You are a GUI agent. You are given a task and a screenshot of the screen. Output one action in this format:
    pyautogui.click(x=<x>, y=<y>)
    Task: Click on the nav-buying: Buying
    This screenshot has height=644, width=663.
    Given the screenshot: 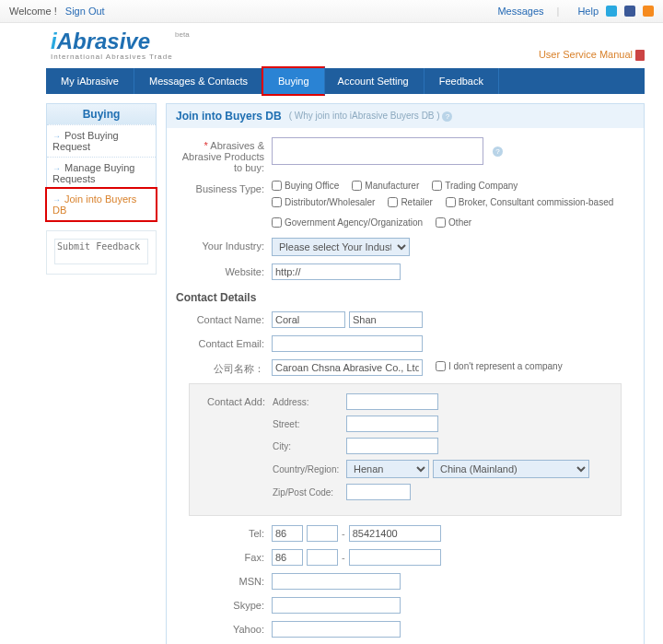 What is the action you would take?
    pyautogui.click(x=293, y=81)
    